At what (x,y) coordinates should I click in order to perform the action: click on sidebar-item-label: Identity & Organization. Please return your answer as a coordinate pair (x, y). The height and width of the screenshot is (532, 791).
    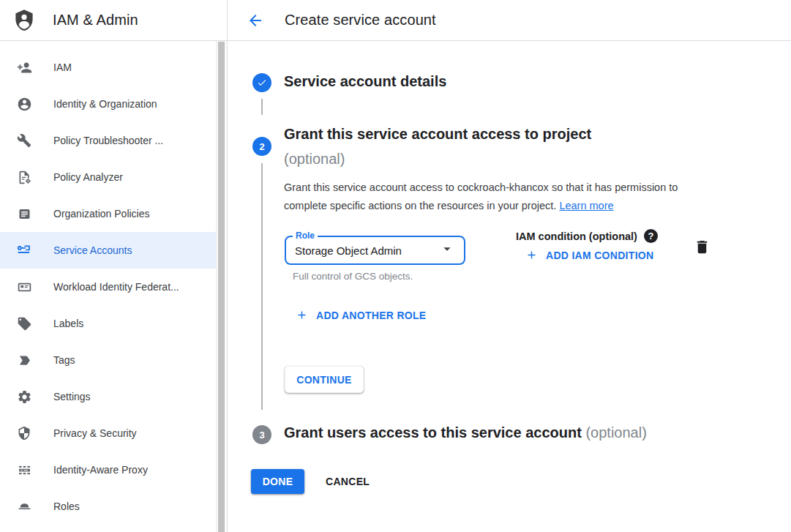
    Looking at the image, I should click on (105, 104).